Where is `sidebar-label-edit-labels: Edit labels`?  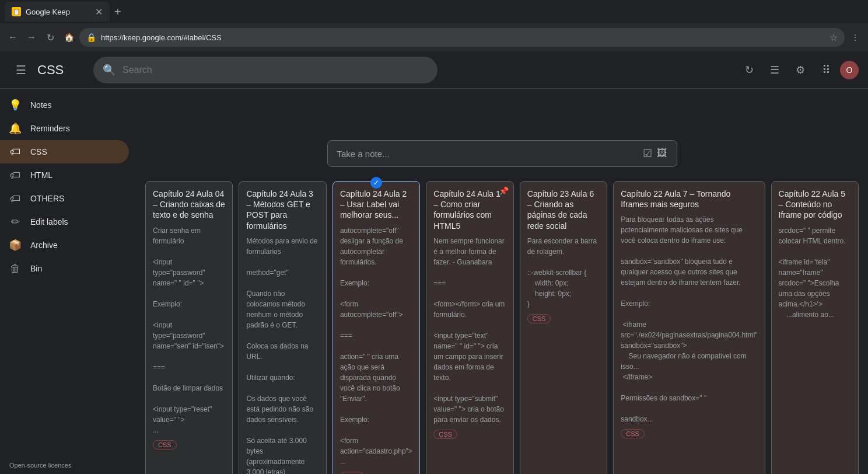 sidebar-label-edit-labels: Edit labels is located at coordinates (49, 222).